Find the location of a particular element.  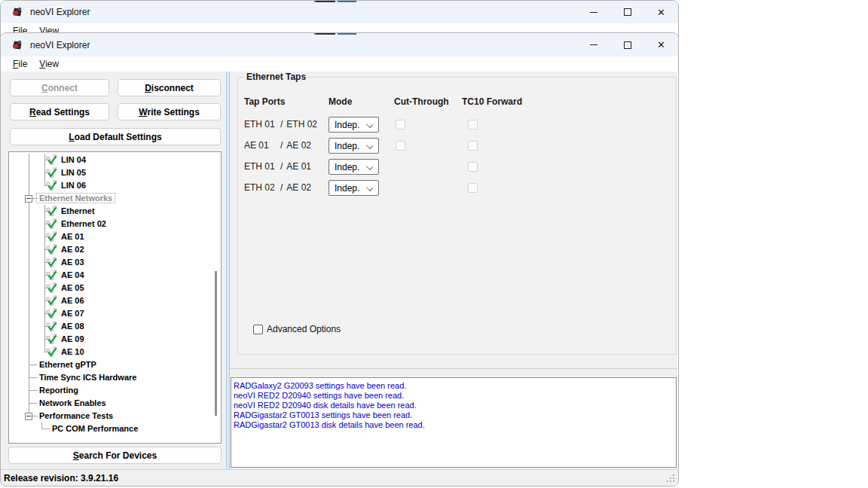

tree-item: Ethernet gPTP is located at coordinates (115, 364).